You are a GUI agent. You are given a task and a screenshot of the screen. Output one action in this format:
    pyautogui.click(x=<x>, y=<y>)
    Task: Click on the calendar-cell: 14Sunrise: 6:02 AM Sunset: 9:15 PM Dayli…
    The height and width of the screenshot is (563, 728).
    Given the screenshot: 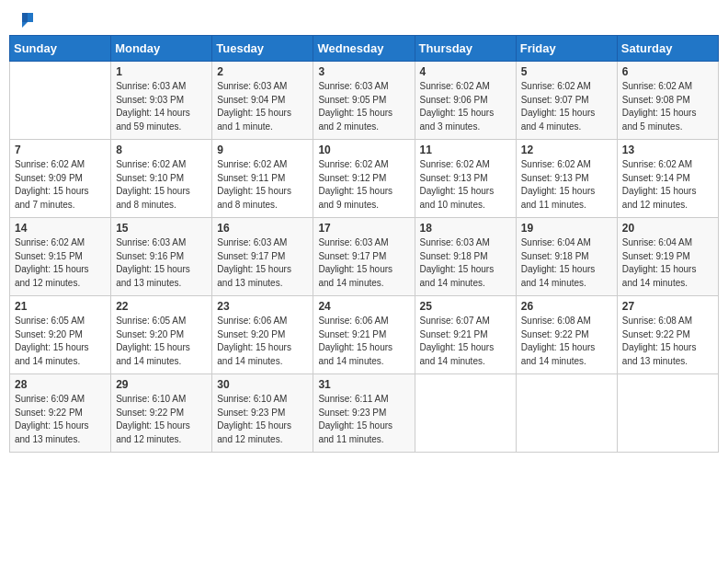 What is the action you would take?
    pyautogui.click(x=61, y=258)
    